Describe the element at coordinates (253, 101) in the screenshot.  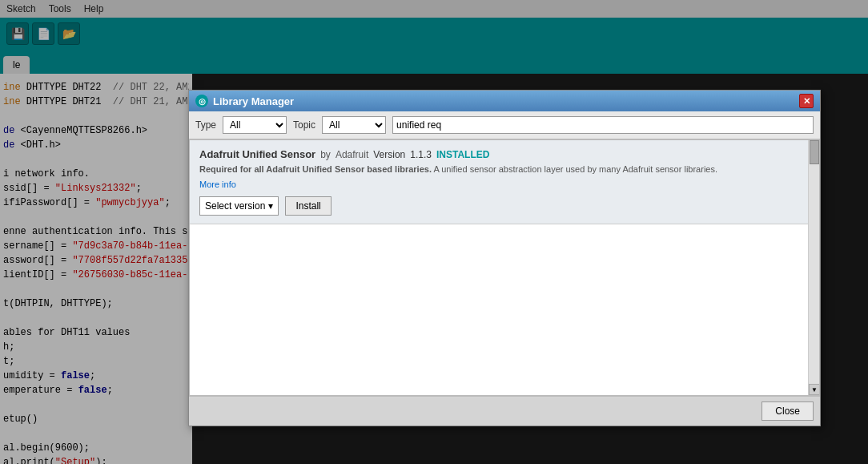
I see `dialog-title: Library Manager` at that location.